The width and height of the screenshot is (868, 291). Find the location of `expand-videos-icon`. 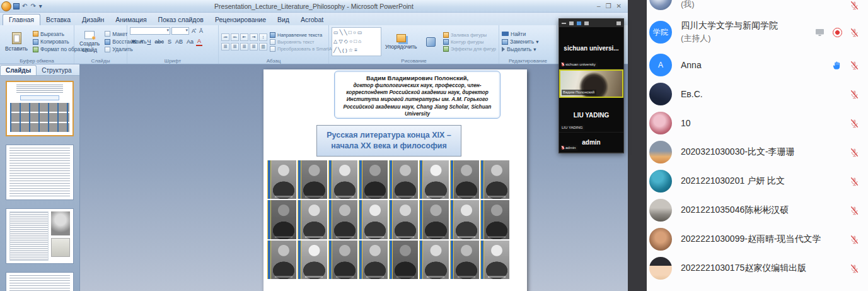

expand-videos-icon is located at coordinates (619, 23).